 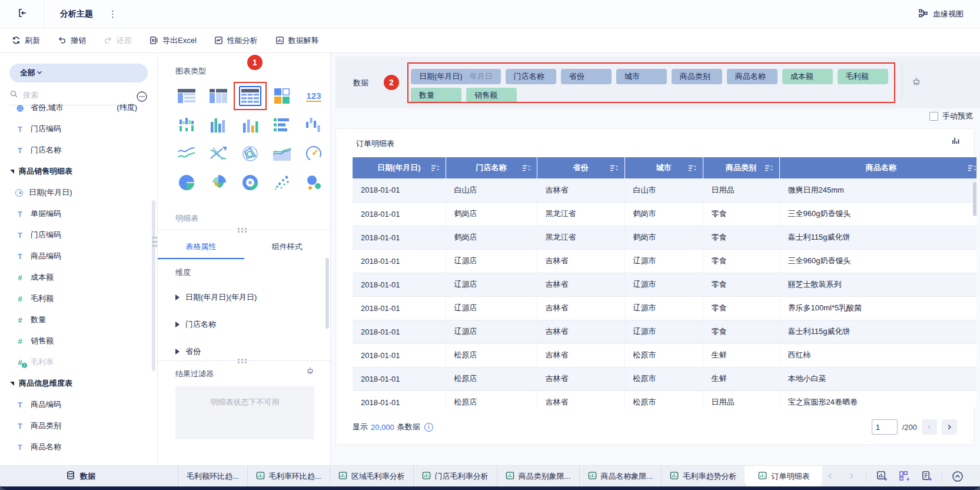 What do you see at coordinates (665, 332) in the screenshot?
I see `table-row: 2018-01-01辽源店吉林省辽源市零食嘉士利115g威化饼` at bounding box center [665, 332].